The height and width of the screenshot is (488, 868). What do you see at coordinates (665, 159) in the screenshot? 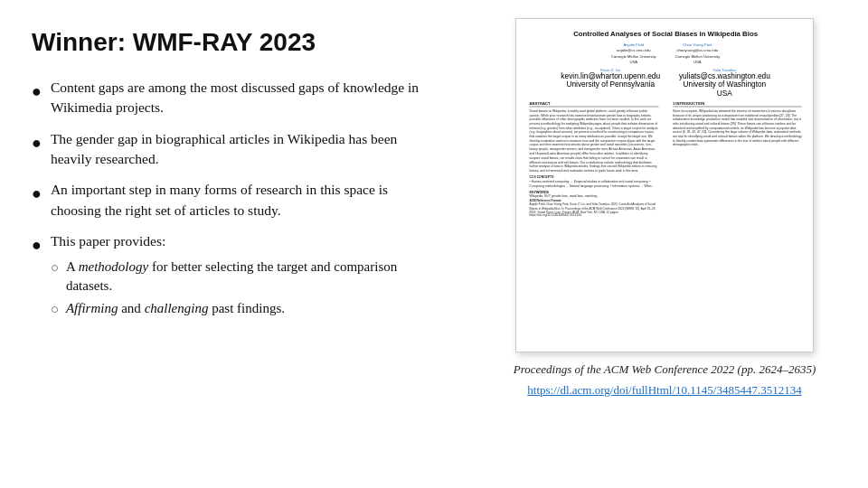
I see `paper-body: ABSTRACT Social biases on Wikipedia, a w…` at bounding box center [665, 159].